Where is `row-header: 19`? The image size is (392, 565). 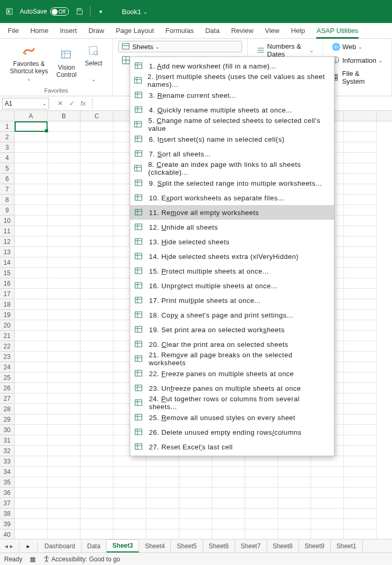 row-header: 19 is located at coordinates (7, 315).